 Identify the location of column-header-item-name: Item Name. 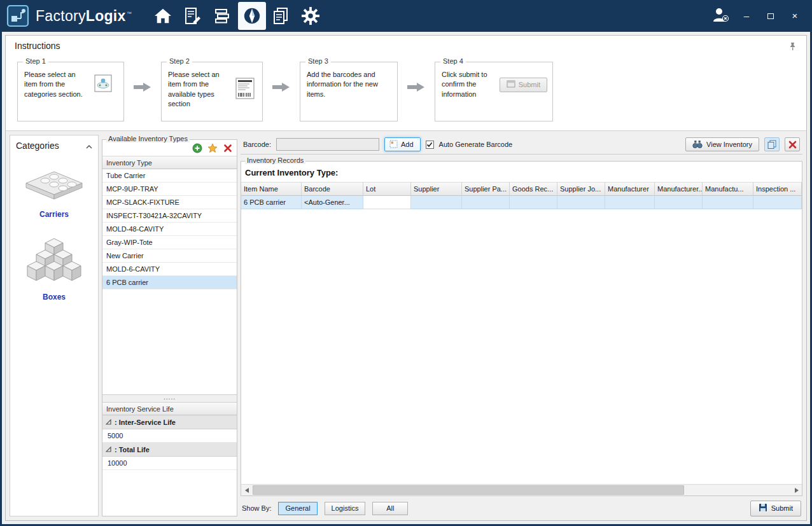
(271, 190).